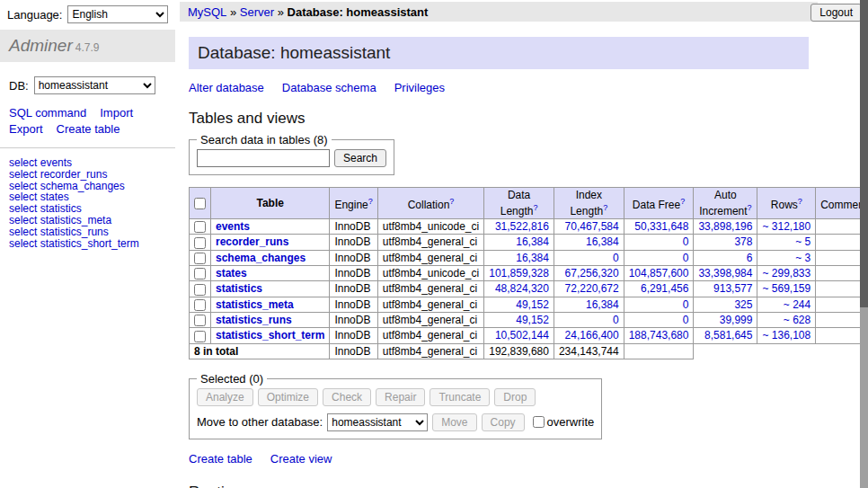 This screenshot has height=488, width=868. I want to click on cell-auto_increment: 33,898,196, so click(726, 226).